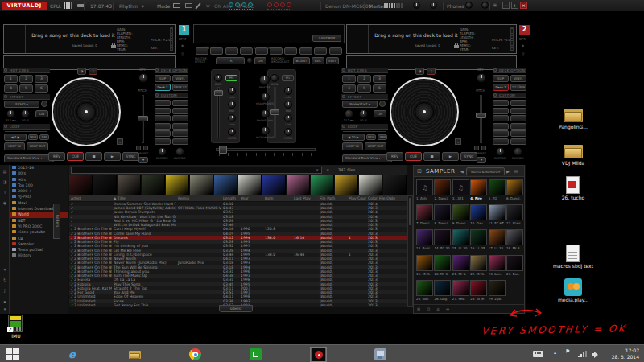  I want to click on deck-2-pitch-minus-button, so click(477, 148).